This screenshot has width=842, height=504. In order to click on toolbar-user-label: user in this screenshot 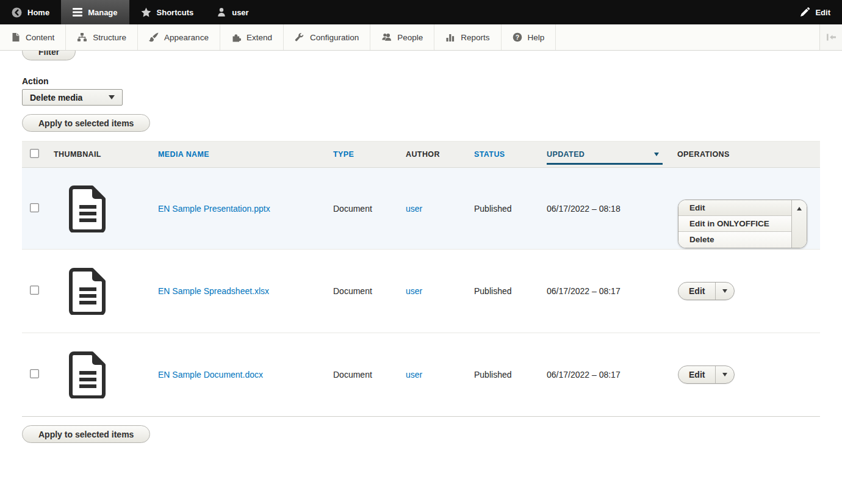, I will do `click(240, 12)`.